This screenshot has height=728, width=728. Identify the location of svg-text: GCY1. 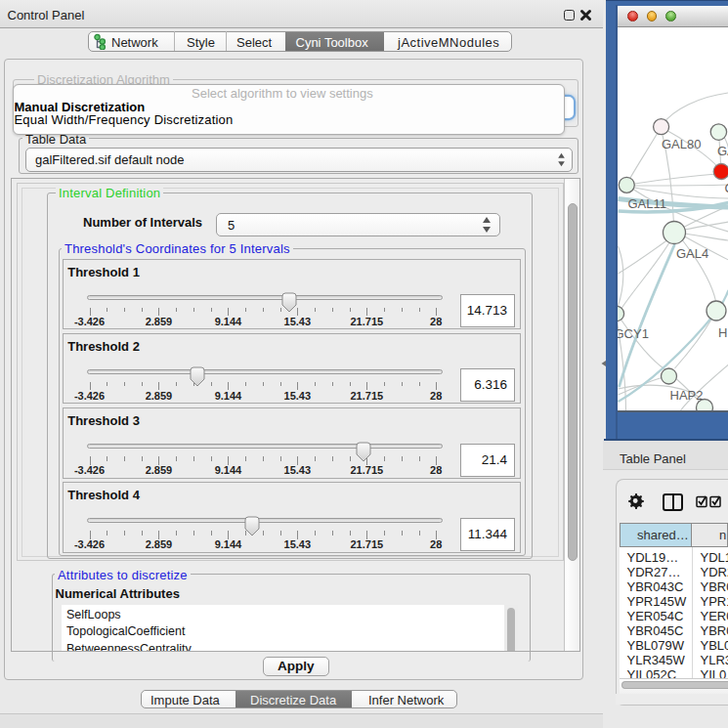
(633, 334).